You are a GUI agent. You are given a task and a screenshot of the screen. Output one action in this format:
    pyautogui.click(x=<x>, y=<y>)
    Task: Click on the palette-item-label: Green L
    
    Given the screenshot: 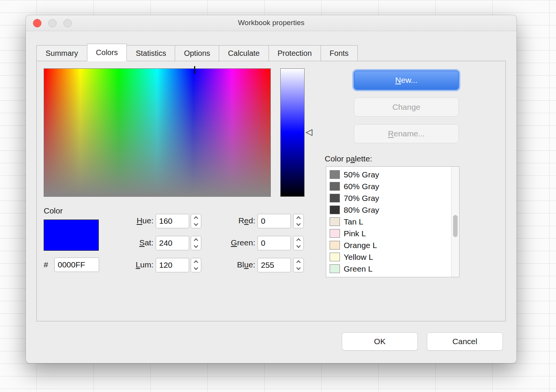 What is the action you would take?
    pyautogui.click(x=358, y=269)
    